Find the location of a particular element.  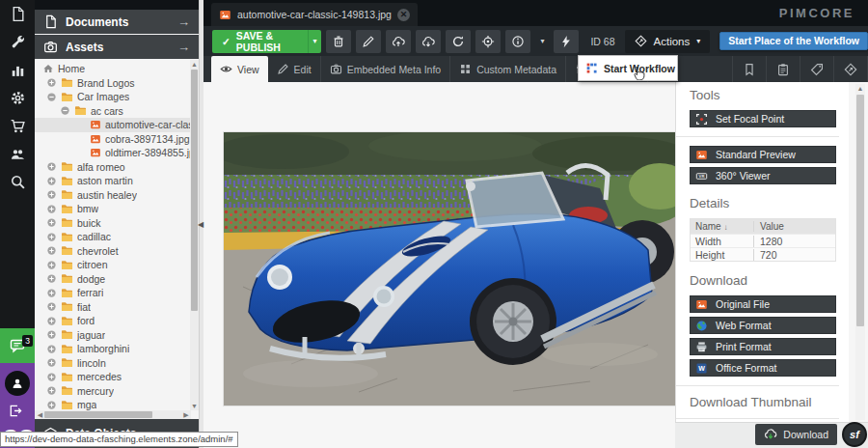

actions-button: Actions ▾ is located at coordinates (667, 42).